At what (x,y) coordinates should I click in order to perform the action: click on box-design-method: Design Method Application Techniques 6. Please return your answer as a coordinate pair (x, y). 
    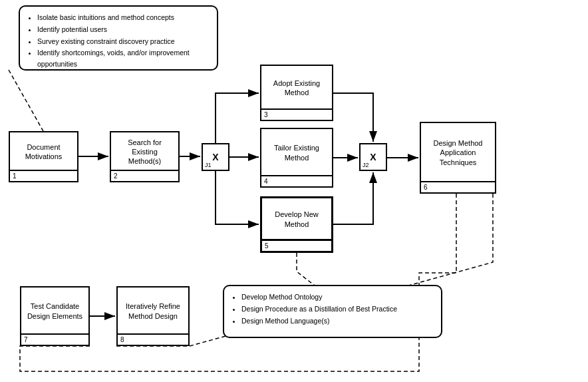
    Looking at the image, I should click on (458, 158).